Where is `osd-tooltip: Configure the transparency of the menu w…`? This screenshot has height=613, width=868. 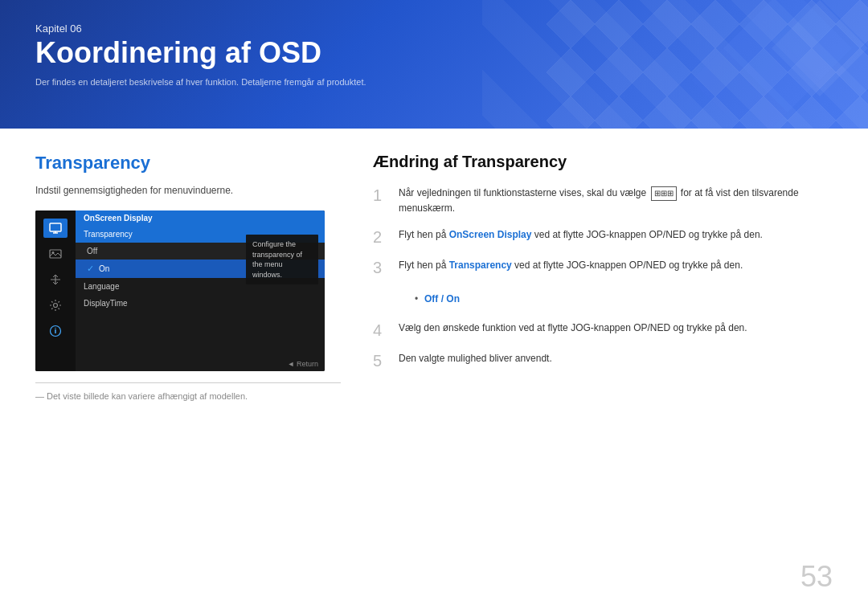
osd-tooltip: Configure the transparency of the menu w… is located at coordinates (282, 260).